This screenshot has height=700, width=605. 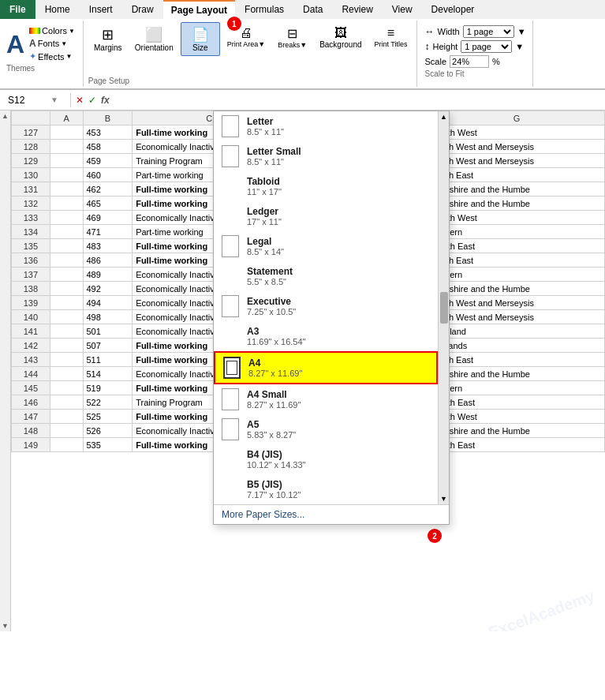 What do you see at coordinates (107, 218) in the screenshot?
I see `col-b-cell: 469` at bounding box center [107, 218].